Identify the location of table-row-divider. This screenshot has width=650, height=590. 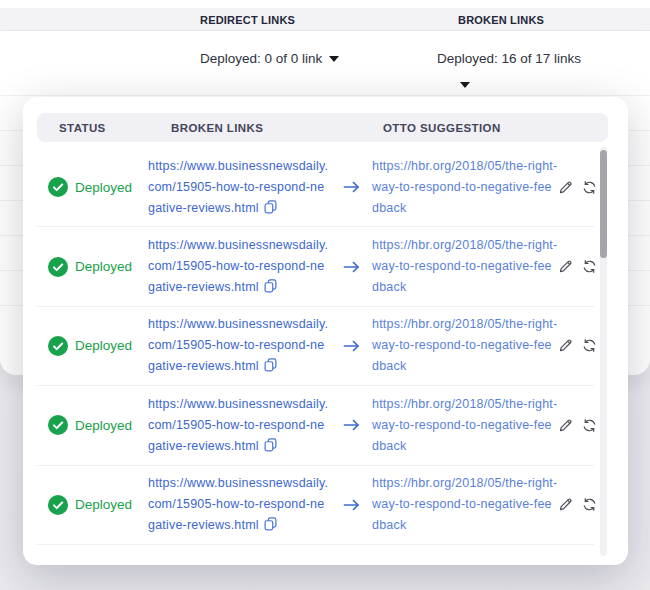
(325, 96).